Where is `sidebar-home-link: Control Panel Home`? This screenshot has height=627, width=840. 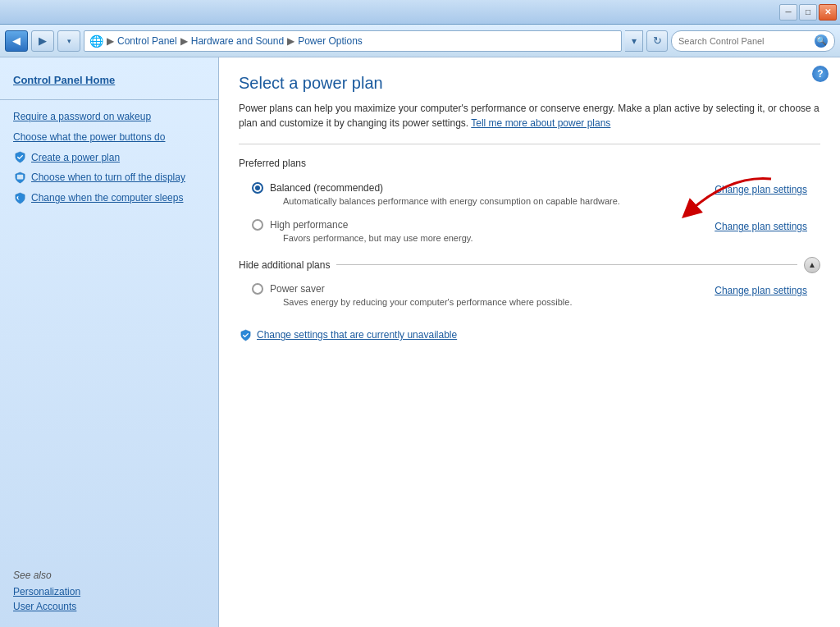
sidebar-home-link: Control Panel Home is located at coordinates (109, 80).